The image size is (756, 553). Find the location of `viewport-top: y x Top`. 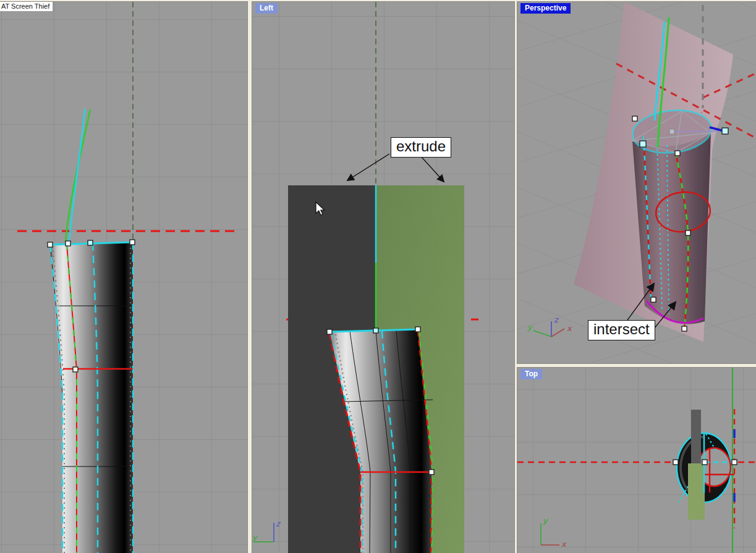

viewport-top: y x Top is located at coordinates (637, 460).